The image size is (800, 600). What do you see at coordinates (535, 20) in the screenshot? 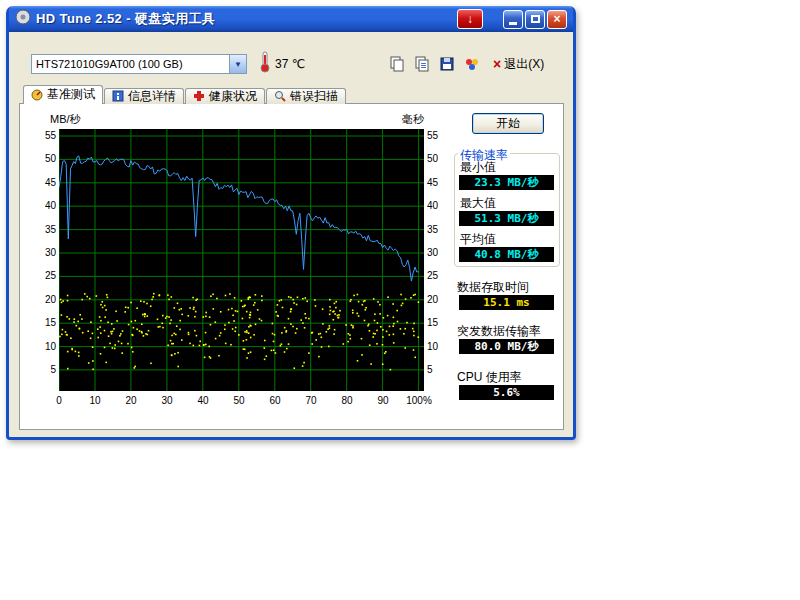
I see `maximize-button` at bounding box center [535, 20].